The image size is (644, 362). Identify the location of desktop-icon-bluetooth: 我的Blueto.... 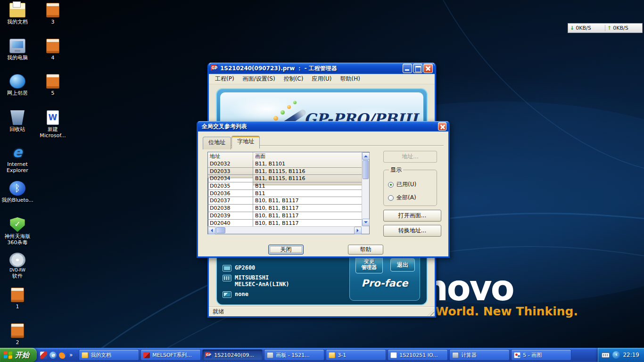
(17, 192).